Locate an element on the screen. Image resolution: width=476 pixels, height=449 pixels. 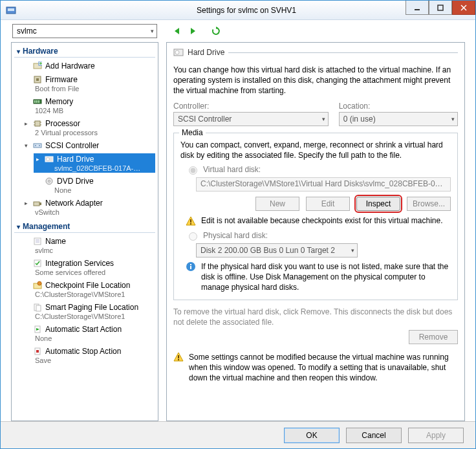
ok-button: OK is located at coordinates (312, 435).